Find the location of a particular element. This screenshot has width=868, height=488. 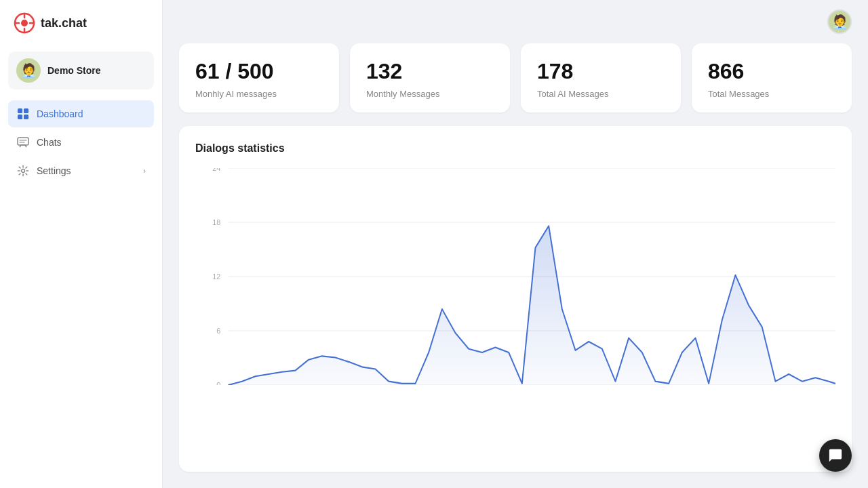

logo-text: tak.chat is located at coordinates (64, 23).